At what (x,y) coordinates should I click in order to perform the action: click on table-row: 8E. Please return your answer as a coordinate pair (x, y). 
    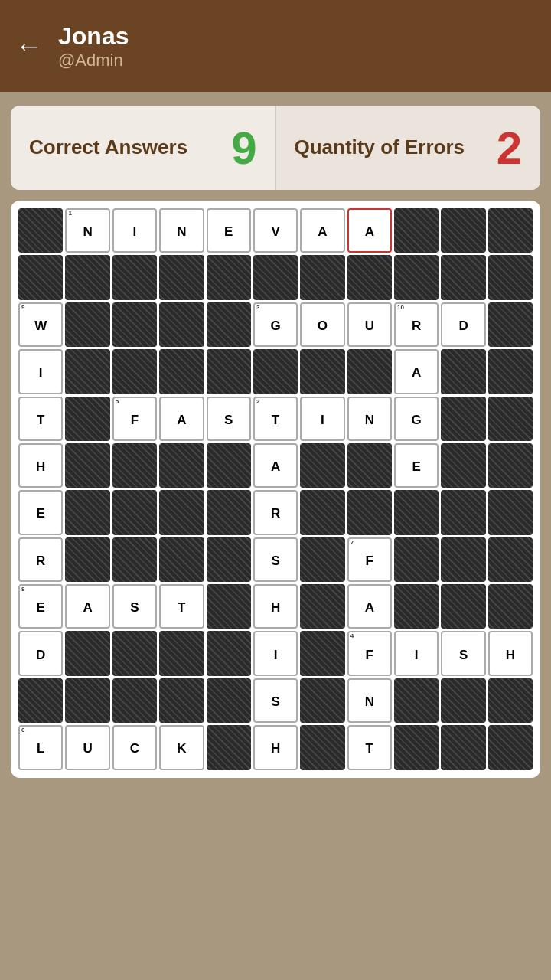
    Looking at the image, I should click on (41, 606).